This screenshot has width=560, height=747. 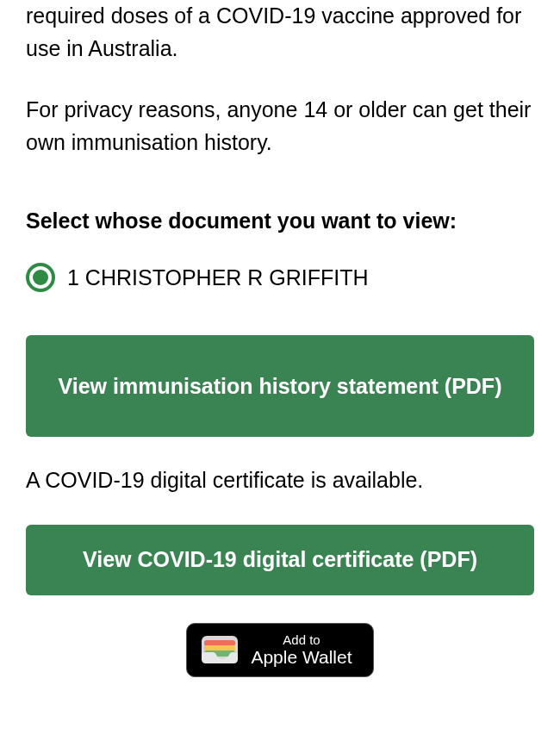 What do you see at coordinates (302, 657) in the screenshot?
I see `wallet-brand-label: Apple Wallet` at bounding box center [302, 657].